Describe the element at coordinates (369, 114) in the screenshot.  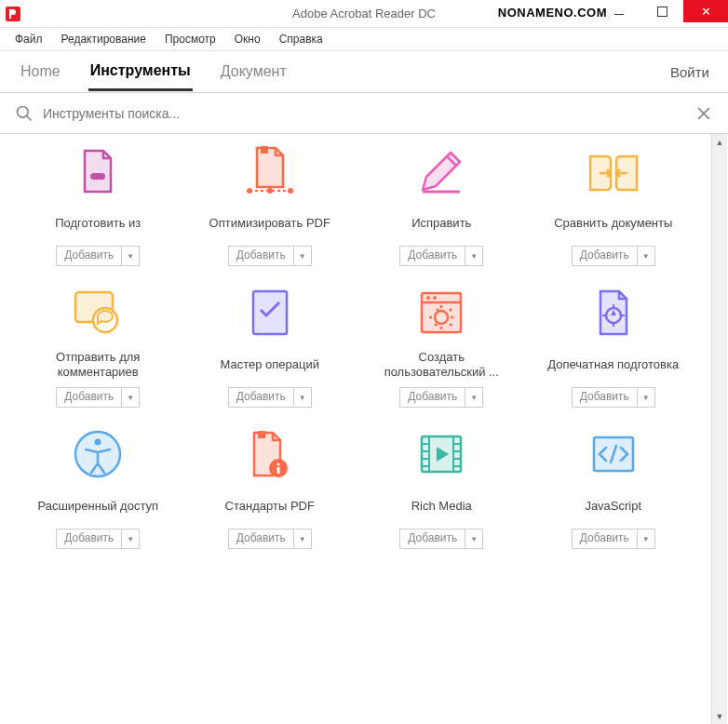
I see `search-input` at that location.